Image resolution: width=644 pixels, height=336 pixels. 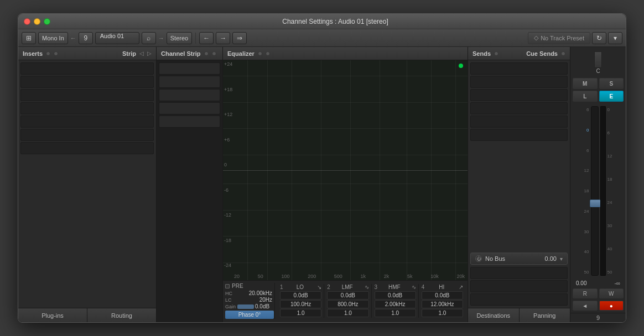 What do you see at coordinates (181, 54) in the screenshot?
I see `channel-strip-title: Channel Strip` at bounding box center [181, 54].